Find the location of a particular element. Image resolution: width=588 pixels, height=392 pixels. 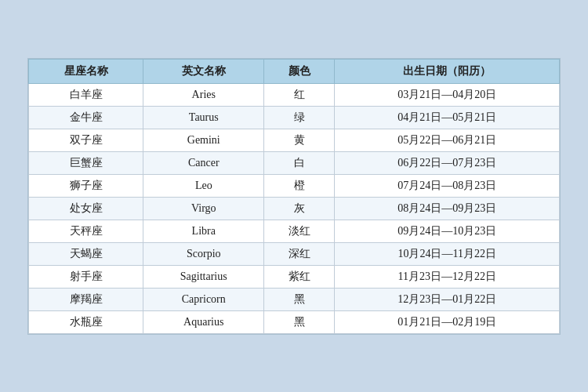

cell-english: Aquarius is located at coordinates (204, 321).